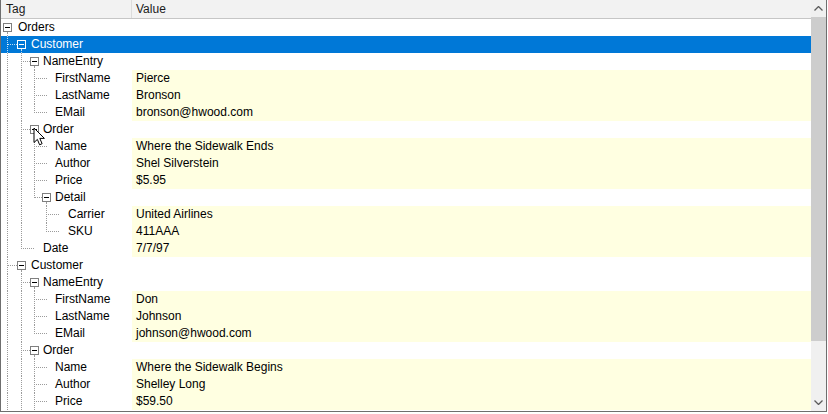  Describe the element at coordinates (153, 78) in the screenshot. I see `value-label: Pierce` at that location.